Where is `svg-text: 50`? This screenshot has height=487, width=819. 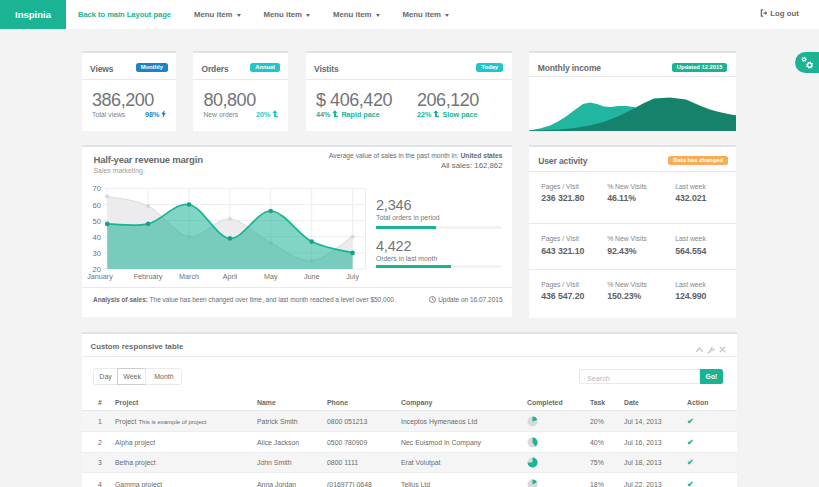
svg-text: 50 is located at coordinates (97, 222).